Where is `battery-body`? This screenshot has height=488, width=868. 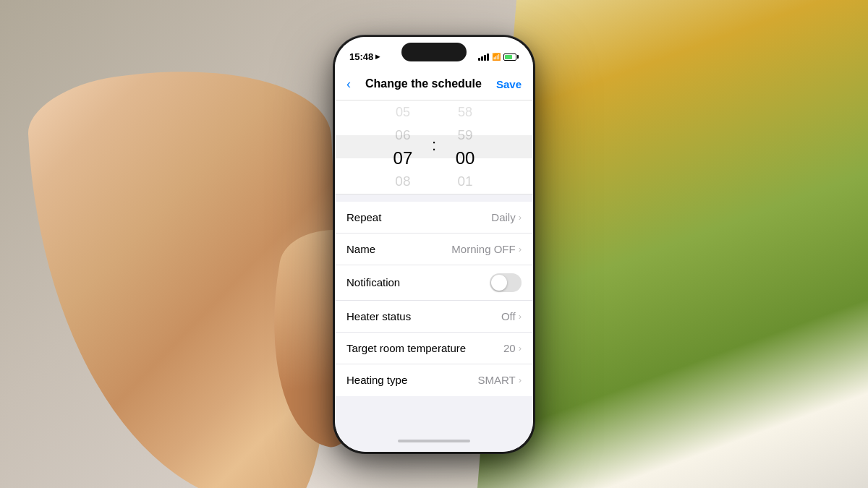
battery-body is located at coordinates (510, 57).